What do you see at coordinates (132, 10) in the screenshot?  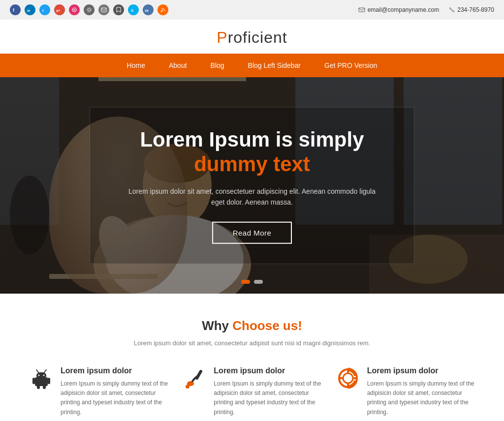 I see `svg-text: S` at bounding box center [132, 10].